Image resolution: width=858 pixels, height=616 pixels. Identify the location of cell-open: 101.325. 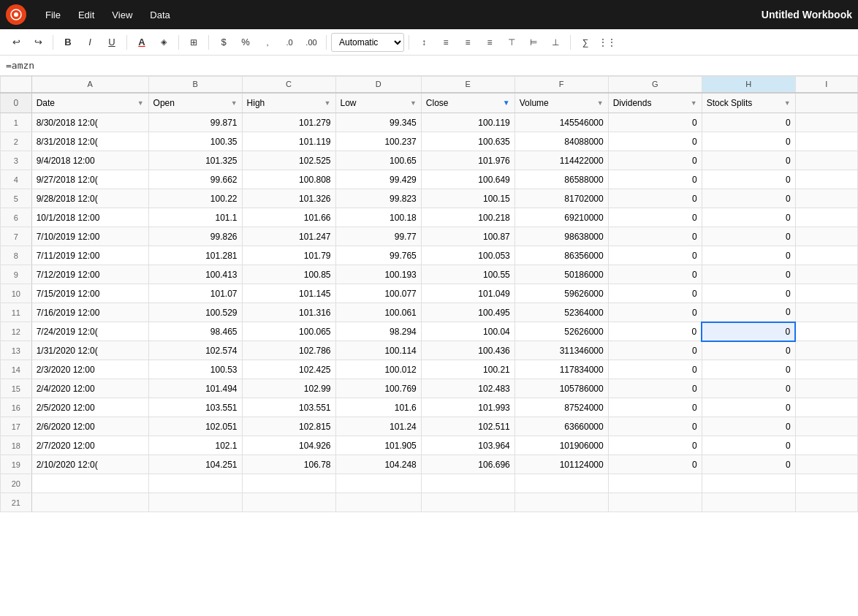
(195, 161).